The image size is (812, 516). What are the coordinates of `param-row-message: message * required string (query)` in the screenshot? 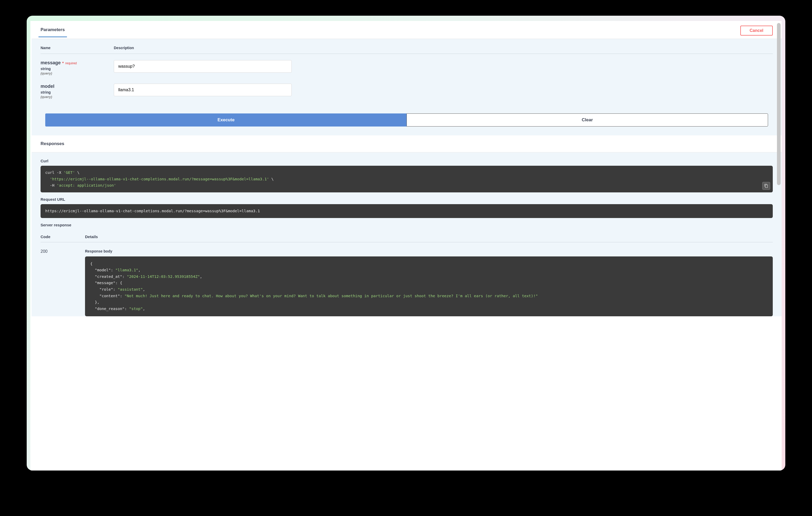 It's located at (407, 66).